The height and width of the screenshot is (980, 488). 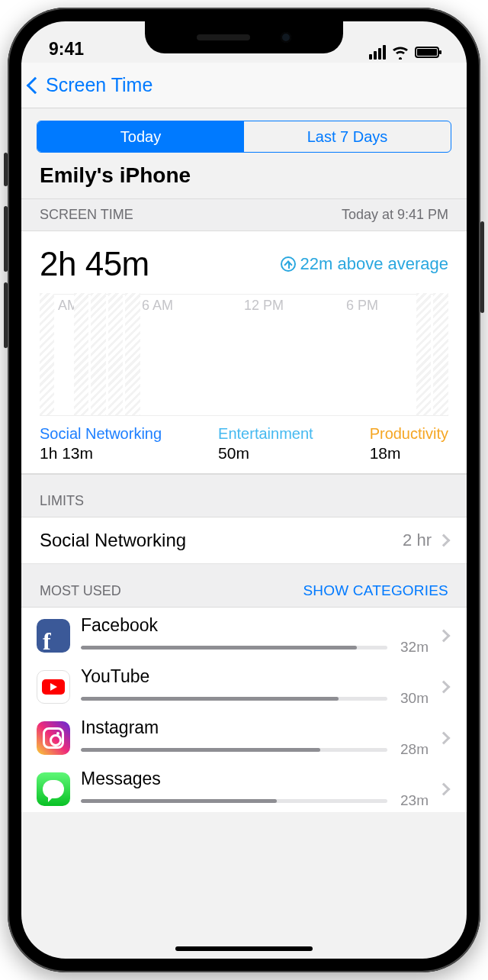 I want to click on legend-social-time: 1h 13m, so click(x=101, y=453).